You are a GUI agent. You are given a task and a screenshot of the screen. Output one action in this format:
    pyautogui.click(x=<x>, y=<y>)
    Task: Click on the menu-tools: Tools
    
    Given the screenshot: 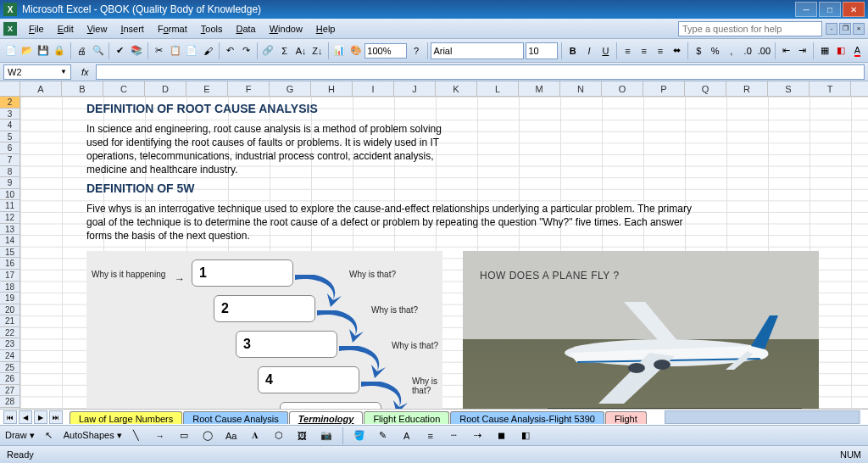 What is the action you would take?
    pyautogui.click(x=212, y=29)
    